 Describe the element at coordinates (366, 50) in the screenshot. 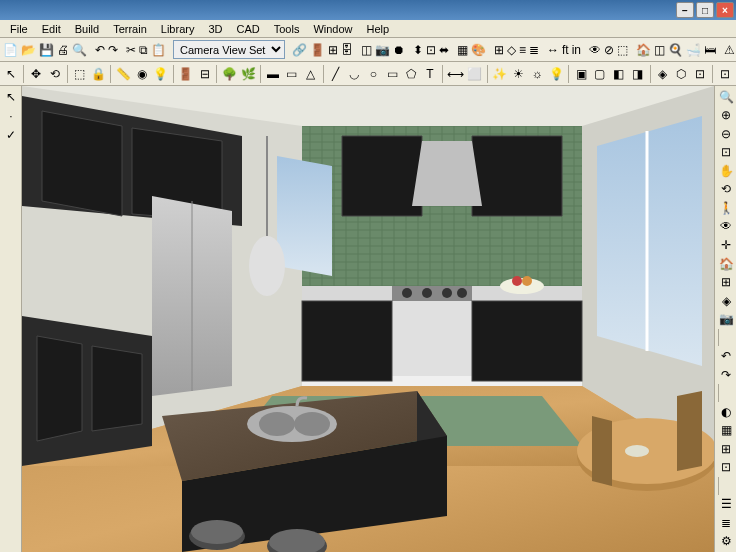

I see `3d-toggle-icon: ◫` at that location.